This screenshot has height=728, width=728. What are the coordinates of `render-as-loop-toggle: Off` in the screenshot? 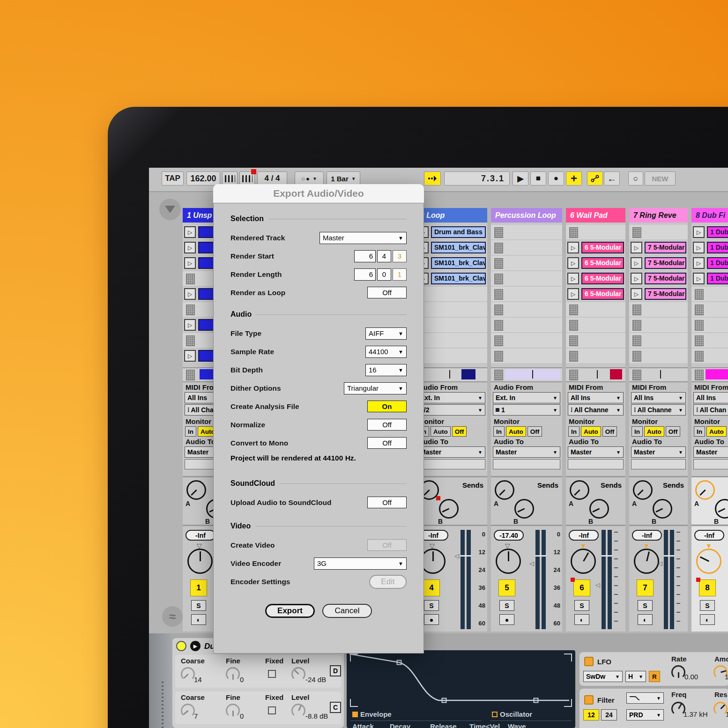 It's located at (387, 292).